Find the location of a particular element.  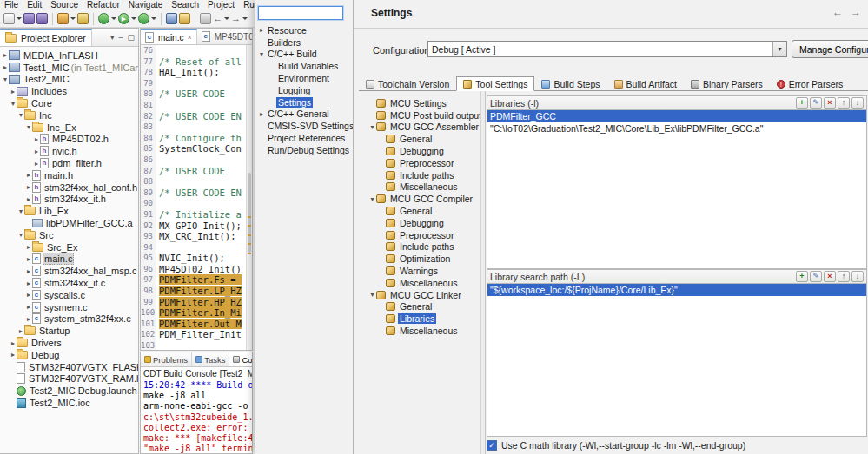

code-line: 101PDMFilter.Out_M is located at coordinates (193, 325).